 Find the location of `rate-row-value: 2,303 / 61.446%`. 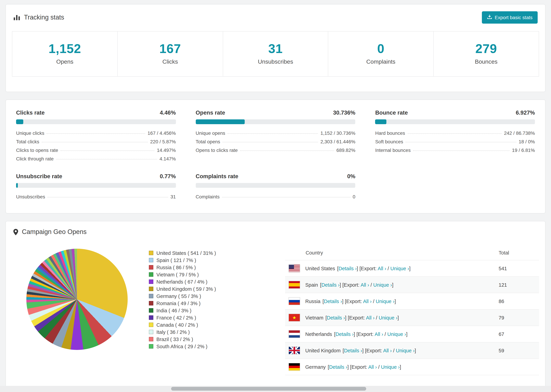

rate-row-value: 2,303 / 61.446% is located at coordinates (338, 141).